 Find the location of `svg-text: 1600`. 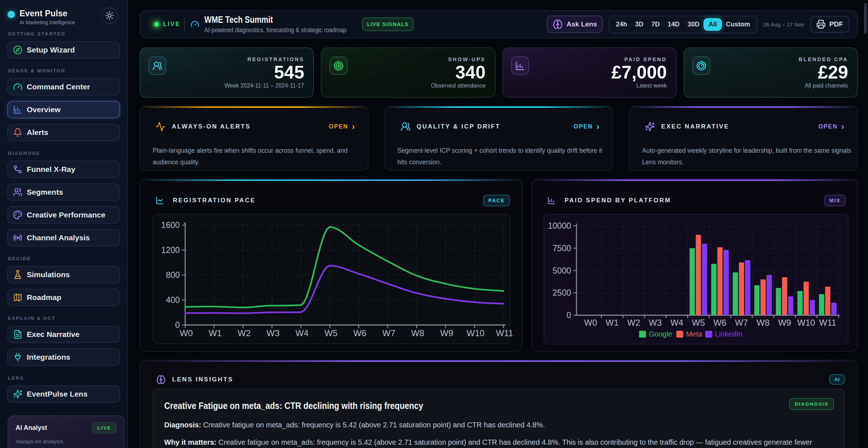

svg-text: 1600 is located at coordinates (171, 225).